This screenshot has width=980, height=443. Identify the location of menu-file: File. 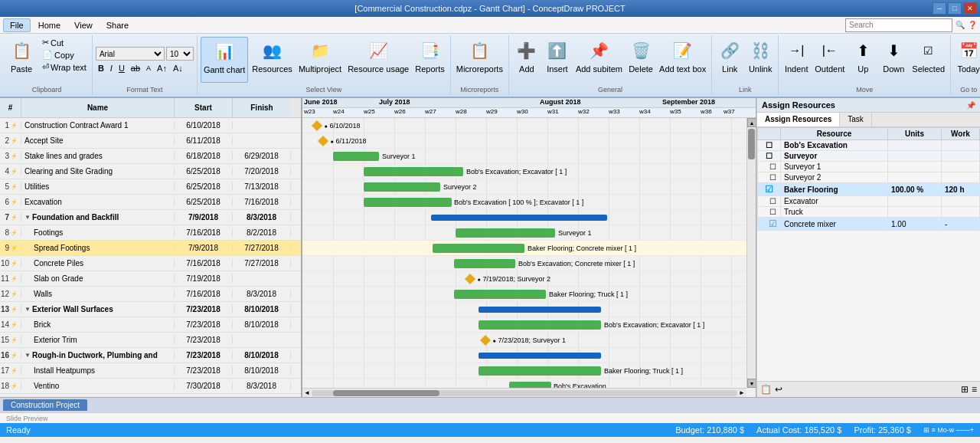
(17, 25).